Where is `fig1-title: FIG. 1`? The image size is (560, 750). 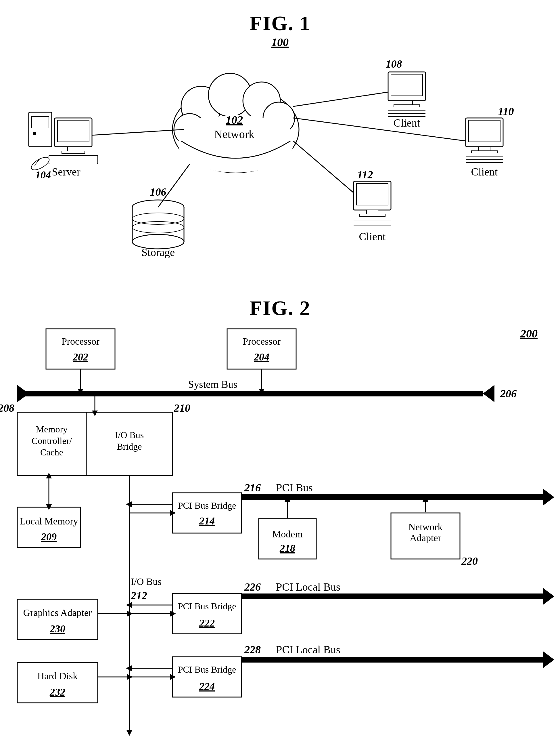
fig1-title: FIG. 1 is located at coordinates (280, 23).